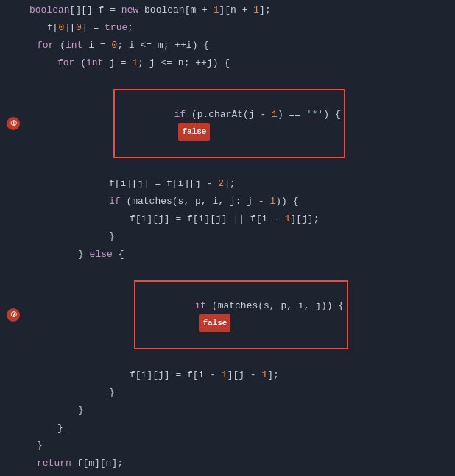  I want to click on badge-1: ①, so click(13, 124).